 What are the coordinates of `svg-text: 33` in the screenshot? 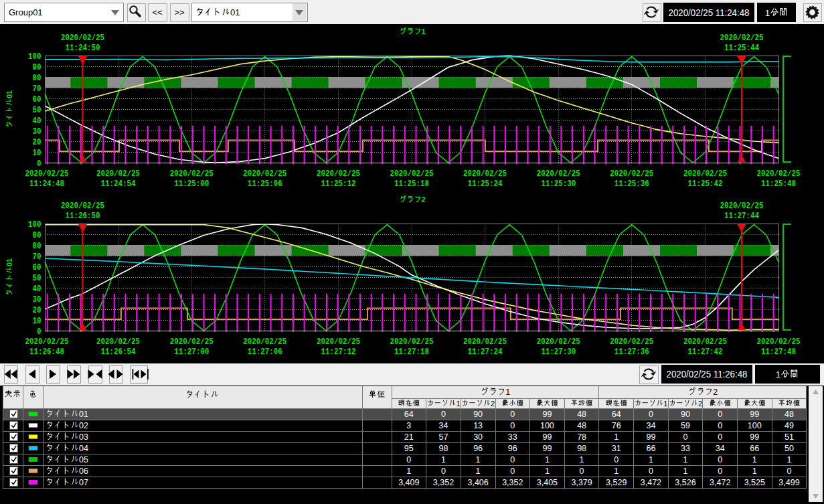 It's located at (513, 437).